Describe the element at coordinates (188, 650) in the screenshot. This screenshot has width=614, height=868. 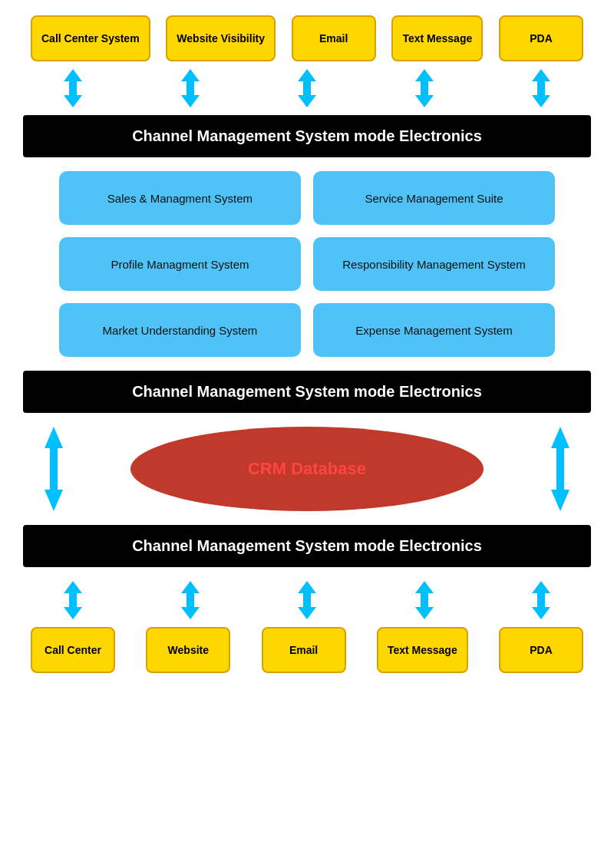
I see `bottom-yellow-box-1: Website` at that location.